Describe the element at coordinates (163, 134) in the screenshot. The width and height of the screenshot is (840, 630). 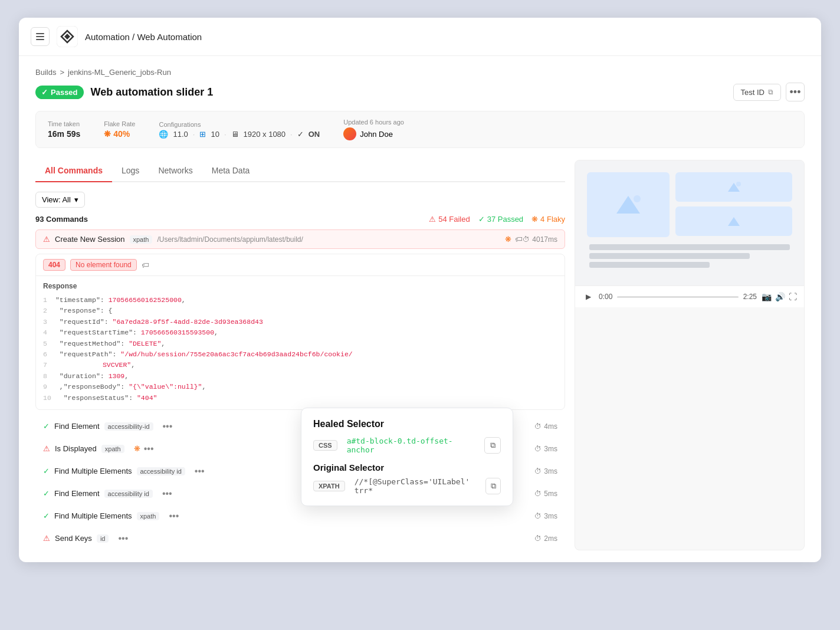
I see `chrome-icon: 🌐` at that location.